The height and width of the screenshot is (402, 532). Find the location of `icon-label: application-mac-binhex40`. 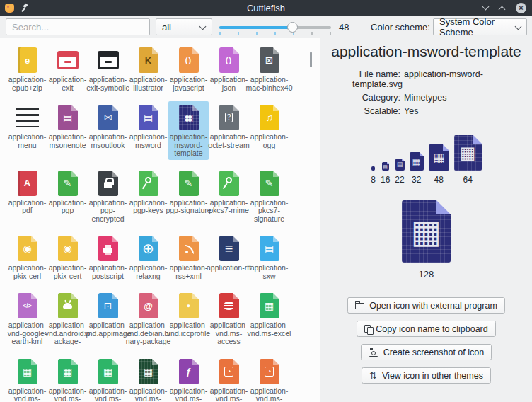

icon-label: application-mac-binhex40 is located at coordinates (270, 84).